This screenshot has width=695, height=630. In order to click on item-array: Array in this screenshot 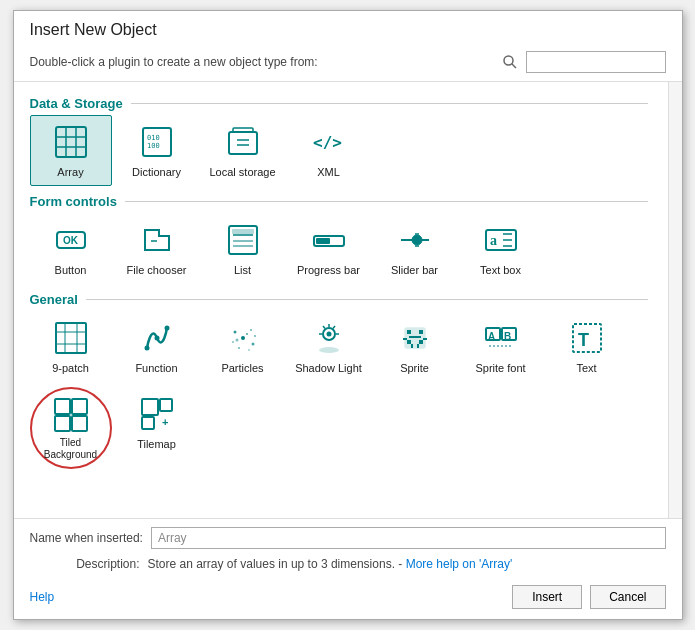, I will do `click(71, 150)`.